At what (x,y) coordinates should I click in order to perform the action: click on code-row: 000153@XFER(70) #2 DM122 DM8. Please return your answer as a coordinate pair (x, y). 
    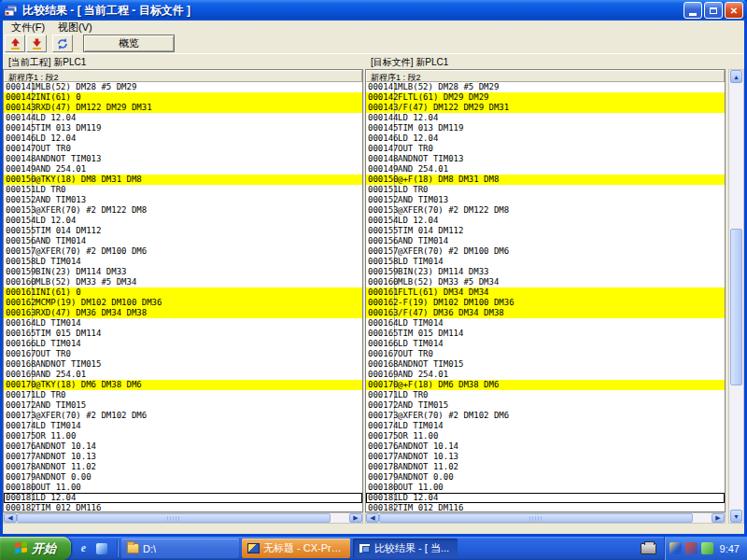
    Looking at the image, I should click on (183, 211).